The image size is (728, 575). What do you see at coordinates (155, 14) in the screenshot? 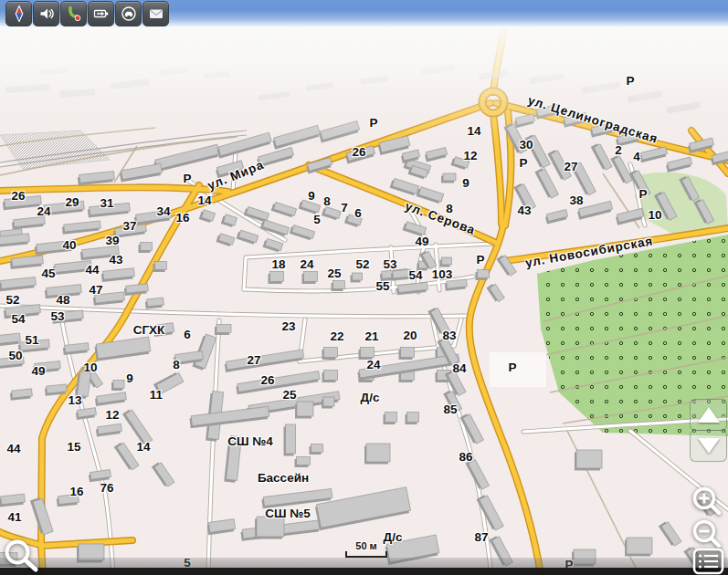
I see `messages-button` at bounding box center [155, 14].